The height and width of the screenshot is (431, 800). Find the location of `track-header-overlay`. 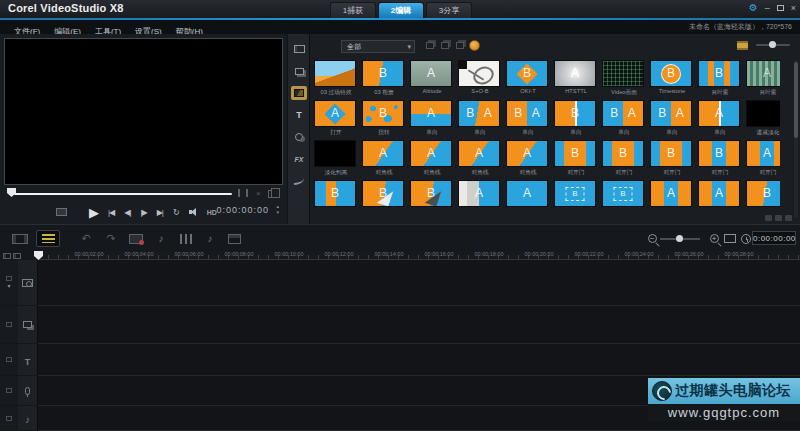

track-header-overlay is located at coordinates (28, 325).